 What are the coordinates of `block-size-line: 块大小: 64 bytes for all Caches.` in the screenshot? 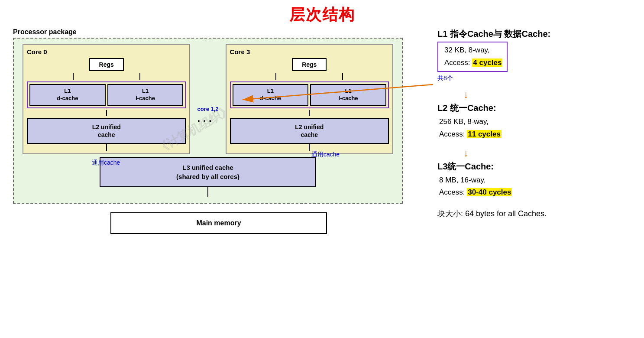 It's located at (536, 214).